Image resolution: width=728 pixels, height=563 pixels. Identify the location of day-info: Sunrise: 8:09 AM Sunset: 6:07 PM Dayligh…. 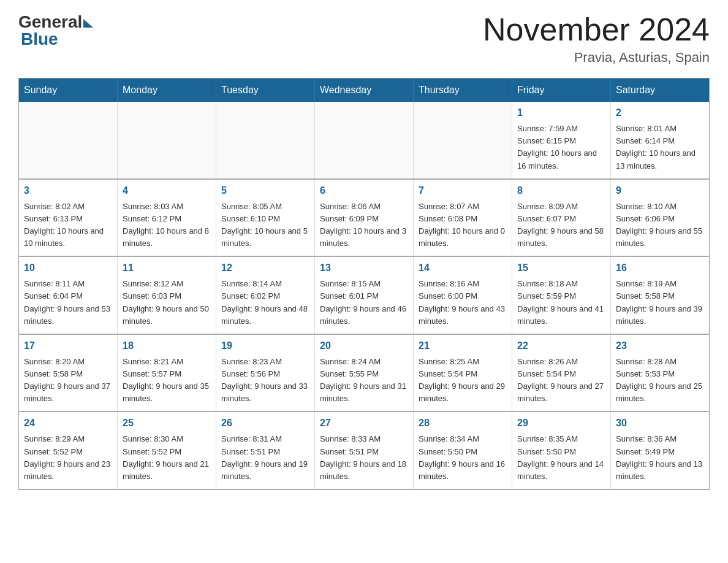
(561, 226).